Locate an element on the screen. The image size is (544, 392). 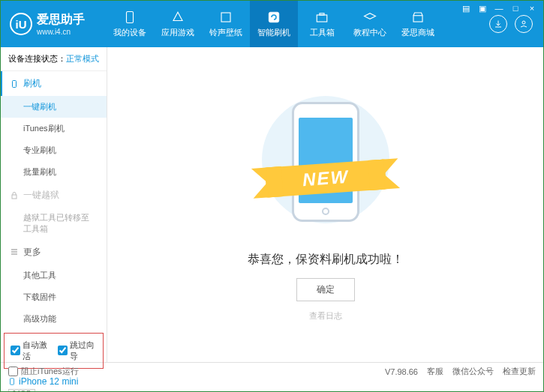
app-name: 爱思助手 is located at coordinates (61, 19).